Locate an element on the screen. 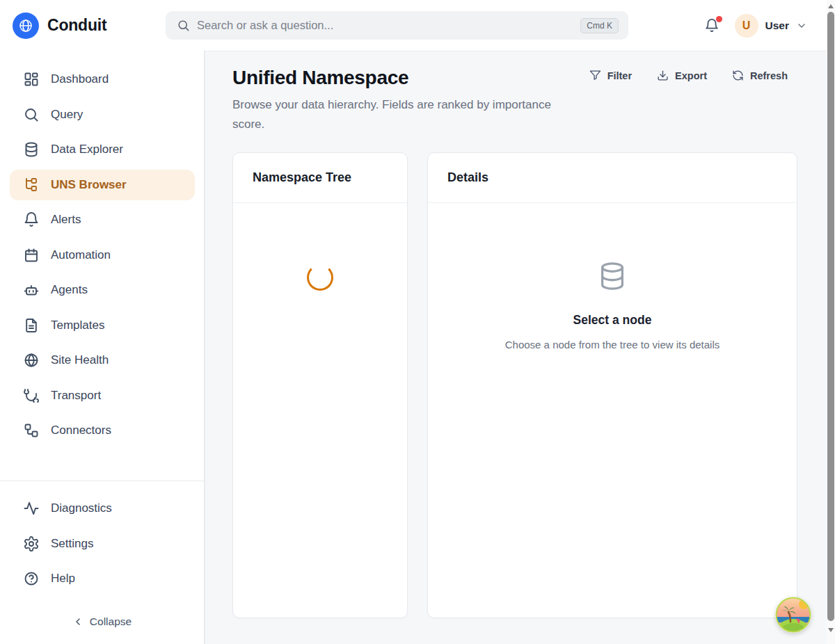 Image resolution: width=835 pixels, height=644 pixels. sidebar-item-settings: Settings is located at coordinates (102, 544).